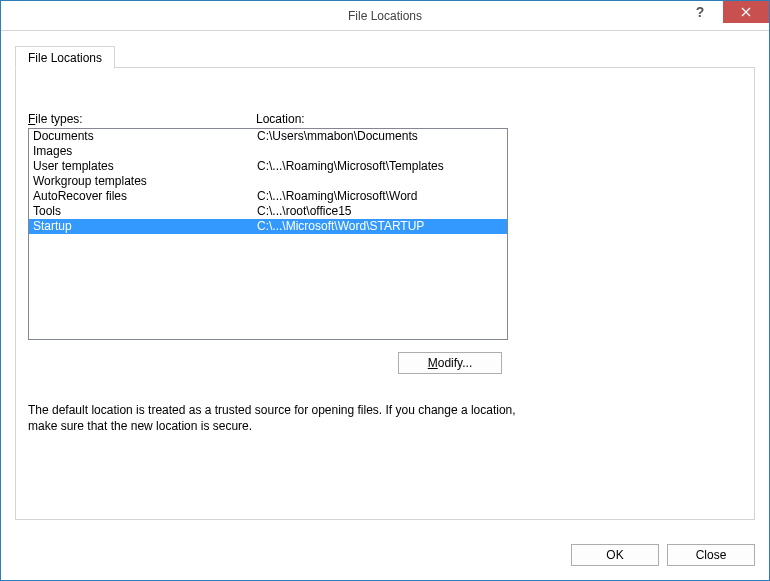 The image size is (770, 581). I want to click on list-item-location: C:\Users\mmabon\Documents, so click(338, 136).